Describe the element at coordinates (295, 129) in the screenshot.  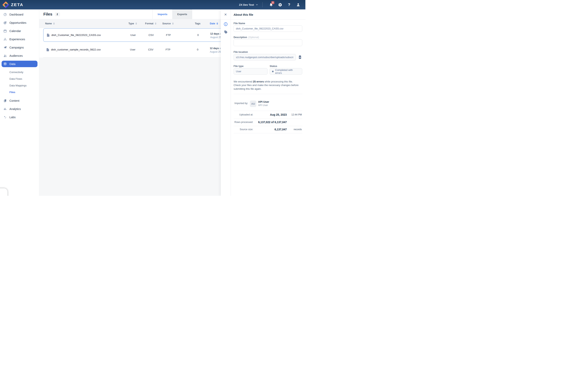
I see `detail-extra: records` at that location.